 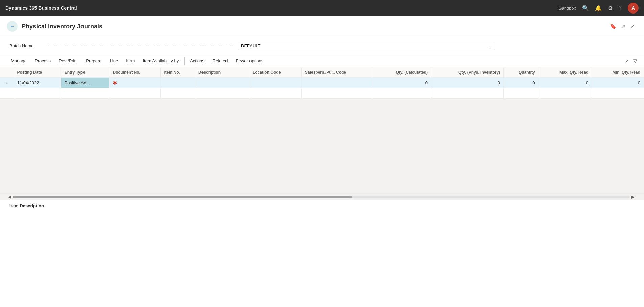 I want to click on col-salesperson-code: Salespers./Pu... Code, so click(x=337, y=72).